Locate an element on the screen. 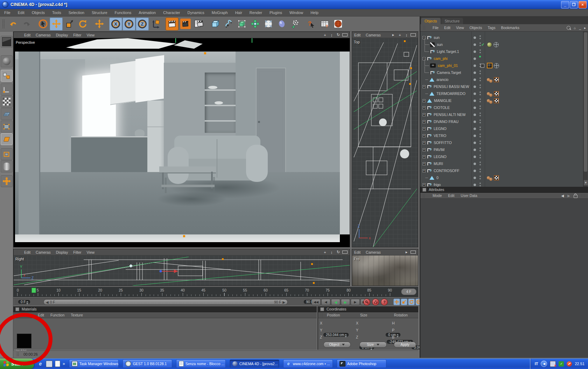 This screenshot has width=588, height=369. object-row-divano-frau: DIVANO FRAU is located at coordinates (502, 122).